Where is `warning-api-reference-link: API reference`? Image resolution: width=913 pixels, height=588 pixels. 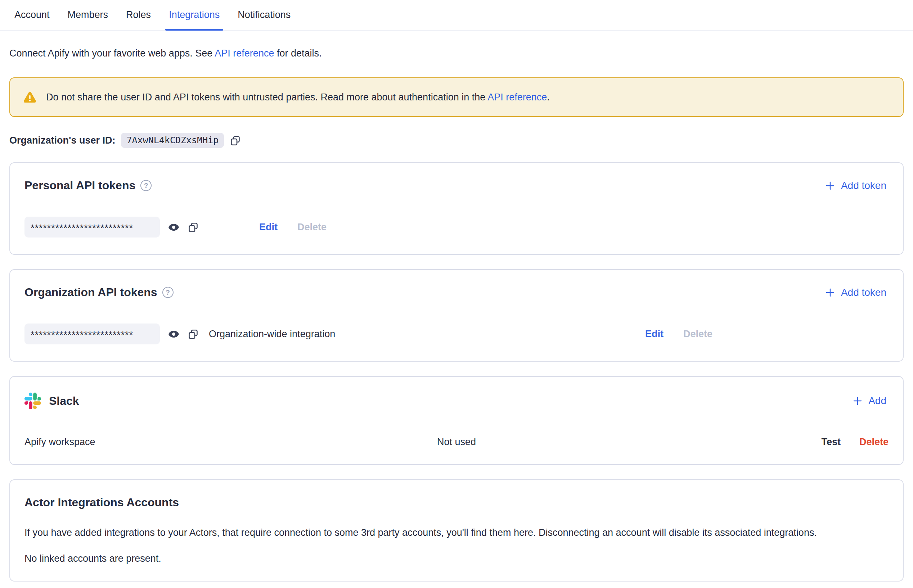
warning-api-reference-link: API reference is located at coordinates (517, 97).